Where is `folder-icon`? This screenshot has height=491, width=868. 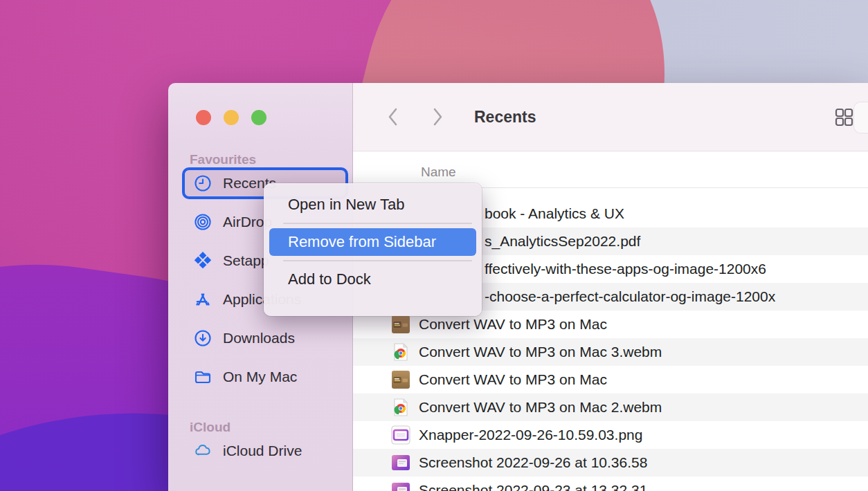
folder-icon is located at coordinates (203, 377).